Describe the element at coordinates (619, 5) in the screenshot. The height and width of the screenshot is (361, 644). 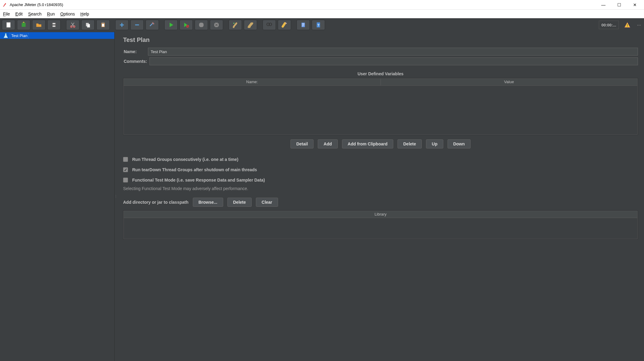
I see `window-maximize: ☐` at that location.